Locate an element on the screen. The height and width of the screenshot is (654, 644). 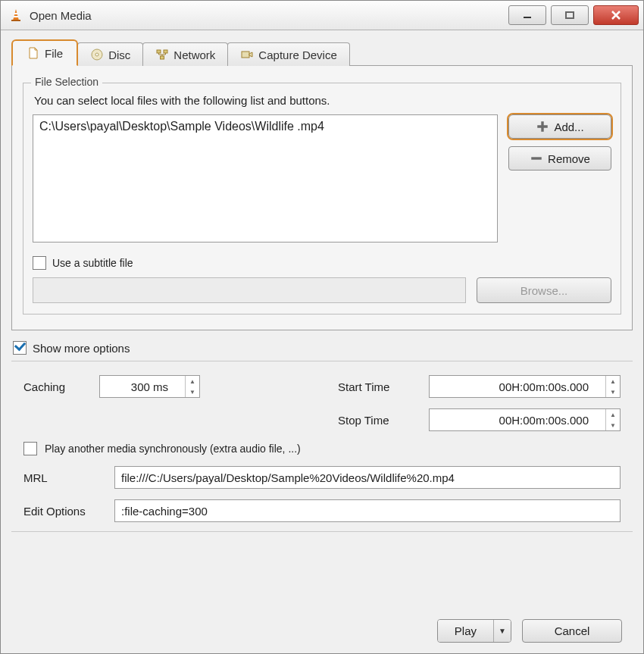
title-bar: Open Media is located at coordinates (322, 15).